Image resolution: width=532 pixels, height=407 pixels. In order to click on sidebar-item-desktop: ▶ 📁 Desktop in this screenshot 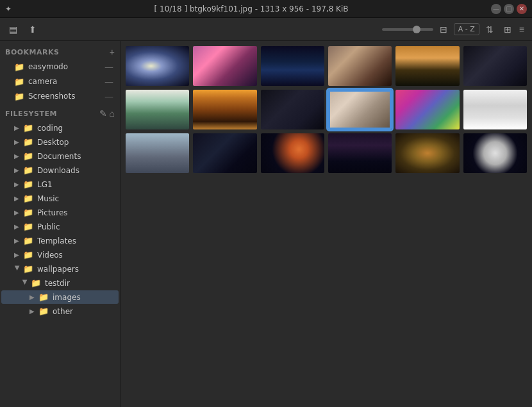, I will do `click(60, 142)`.